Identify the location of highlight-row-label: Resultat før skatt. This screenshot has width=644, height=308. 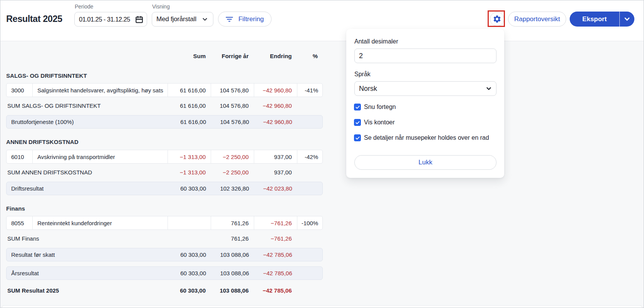
(87, 255).